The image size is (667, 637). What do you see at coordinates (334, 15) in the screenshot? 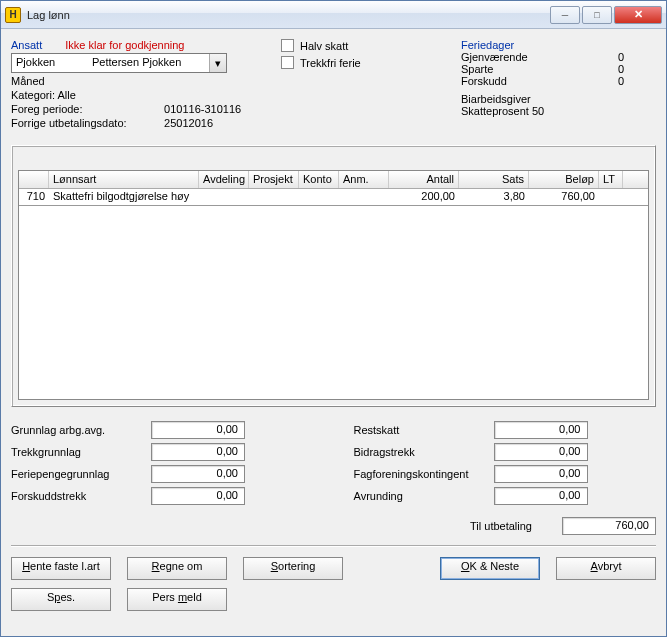
I see `titlebar: H Lag lønn ─ □ ✕` at bounding box center [334, 15].